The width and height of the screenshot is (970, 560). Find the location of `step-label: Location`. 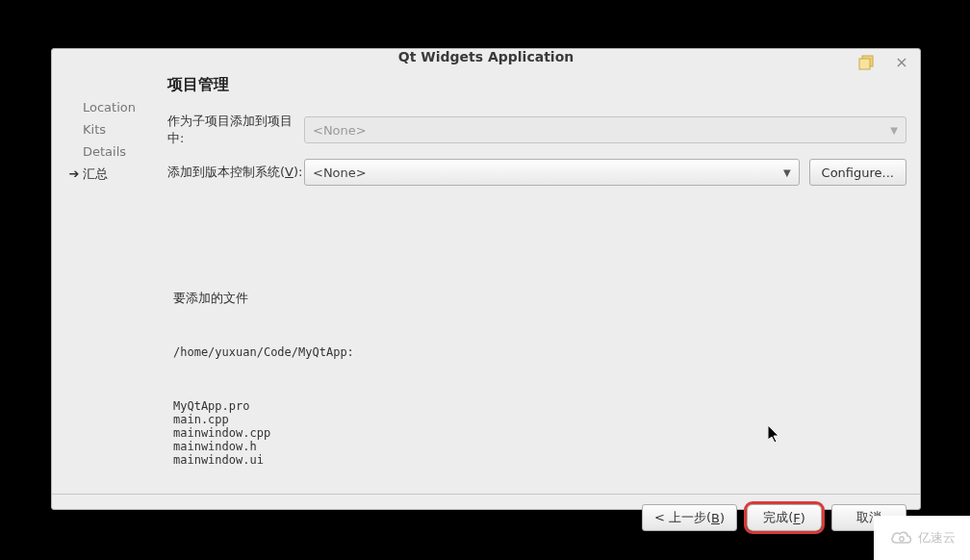

step-label: Location is located at coordinates (110, 108).